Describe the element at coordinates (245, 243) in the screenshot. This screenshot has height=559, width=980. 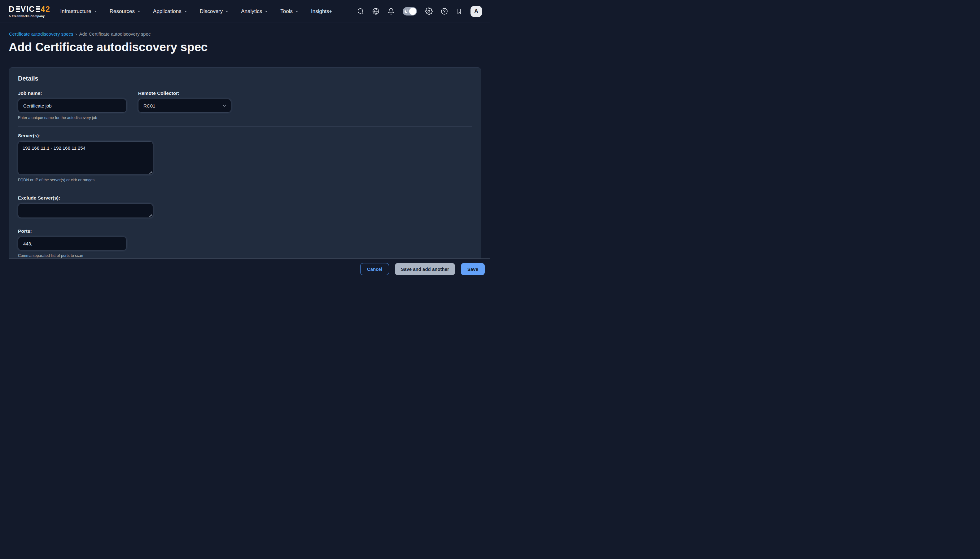
I see `ports-field: Ports: Comma separated list of ports to …` at that location.